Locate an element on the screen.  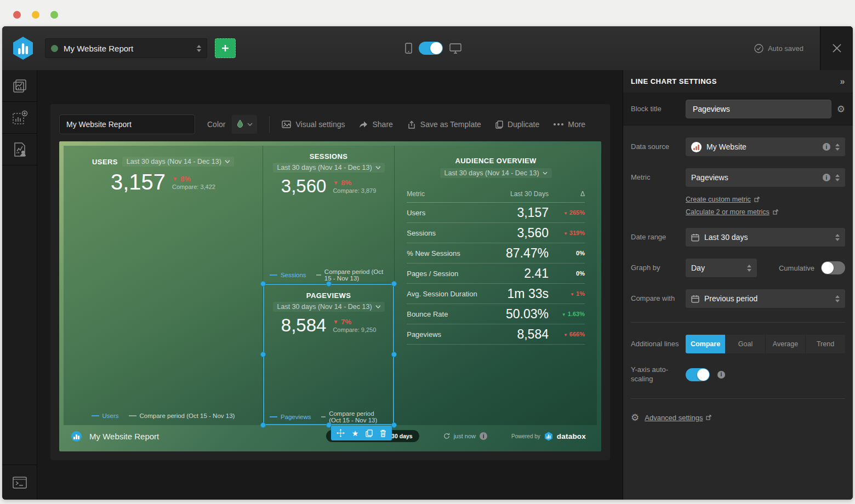
pageviews-date-range-dropdown: Last 30 days (Nov 14 - Dec 13) 400345290… is located at coordinates (329, 307).